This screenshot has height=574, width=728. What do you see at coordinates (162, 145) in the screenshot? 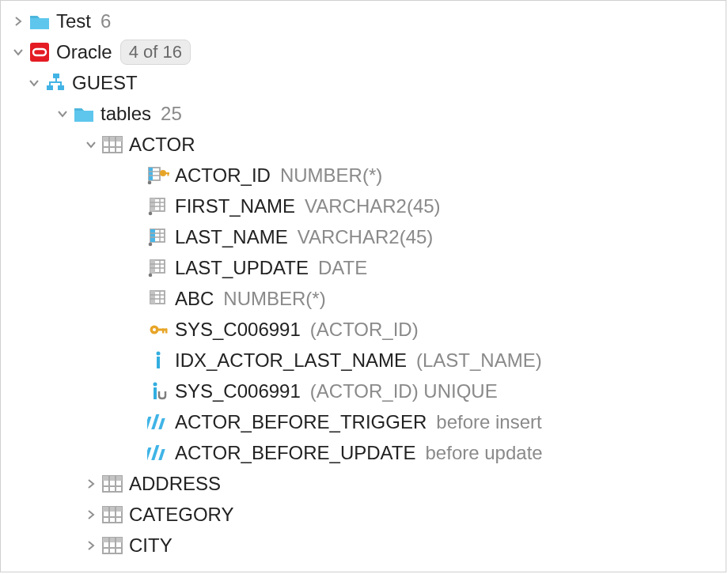
I see `tree-label: ACTOR` at bounding box center [162, 145].